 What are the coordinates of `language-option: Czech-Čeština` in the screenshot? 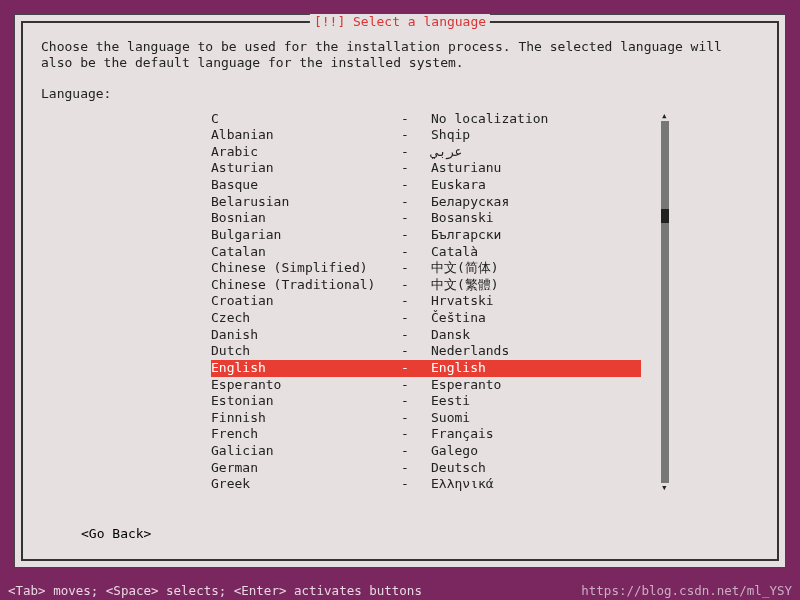 It's located at (426, 318).